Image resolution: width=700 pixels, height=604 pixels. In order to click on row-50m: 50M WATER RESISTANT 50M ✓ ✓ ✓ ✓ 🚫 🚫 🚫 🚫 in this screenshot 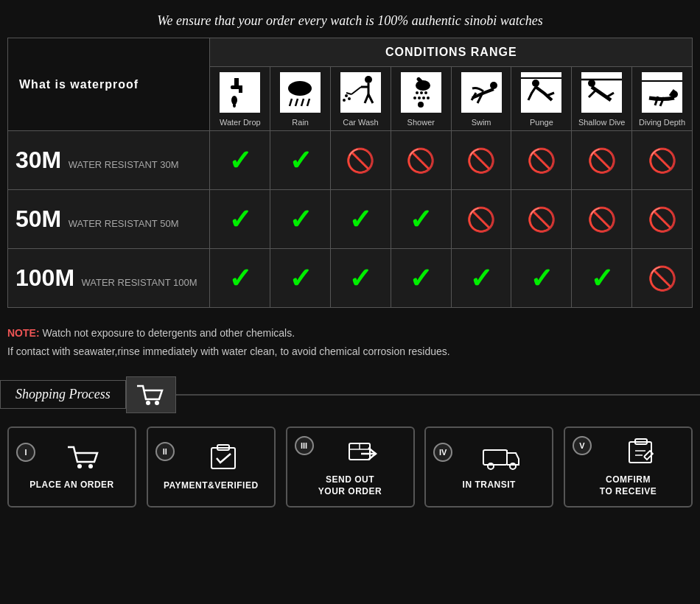, I will do `click(351, 220)`.